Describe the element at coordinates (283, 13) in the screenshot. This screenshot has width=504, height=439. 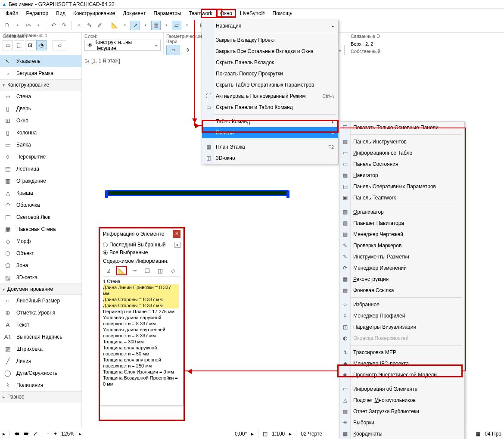
I see `menu-помощь: Помощь` at that location.